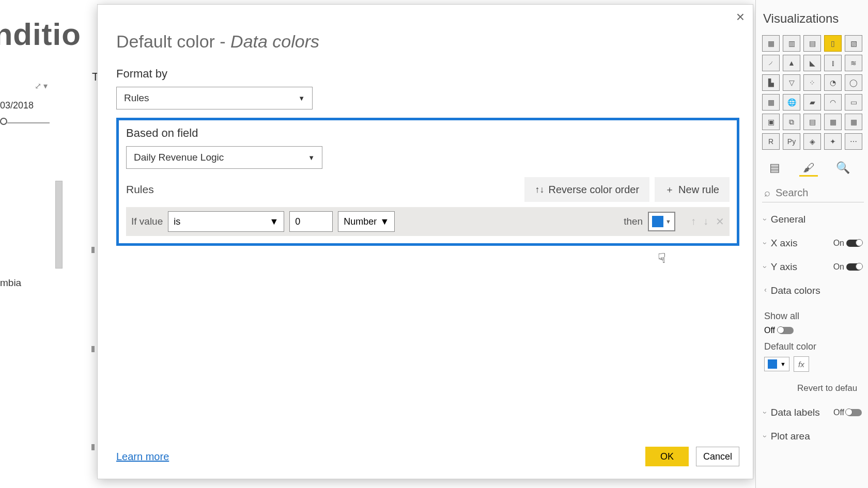 Image resolution: width=868 pixels, height=488 pixels. What do you see at coordinates (833, 141) in the screenshot?
I see `key-influencers-icon: ✦` at bounding box center [833, 141].